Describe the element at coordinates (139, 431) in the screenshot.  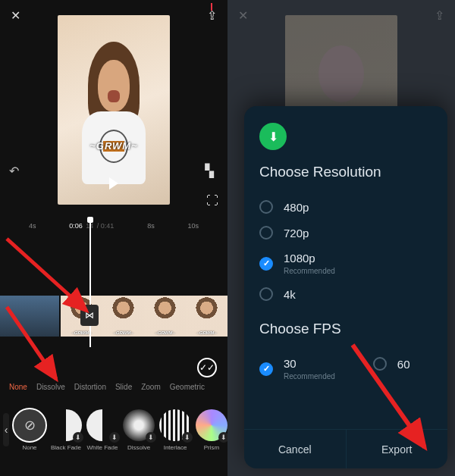
I see `fx-dissolve: ⬇Dissolve` at that location.